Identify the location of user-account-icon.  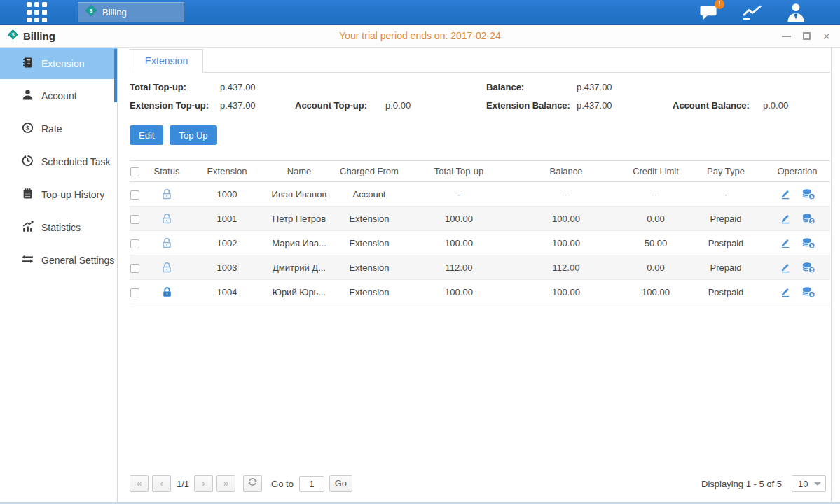
(796, 13).